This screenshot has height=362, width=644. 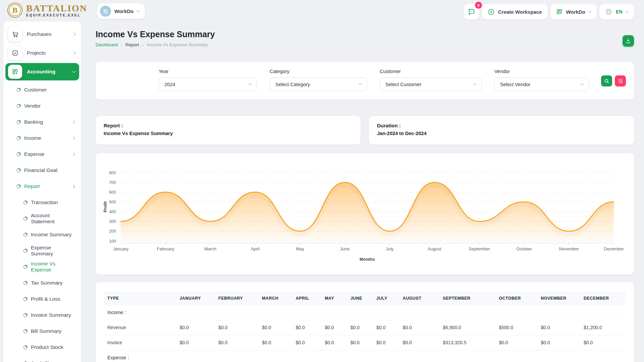 What do you see at coordinates (15, 10) in the screenshot?
I see `brand-monogram-icon: B` at bounding box center [15, 10].